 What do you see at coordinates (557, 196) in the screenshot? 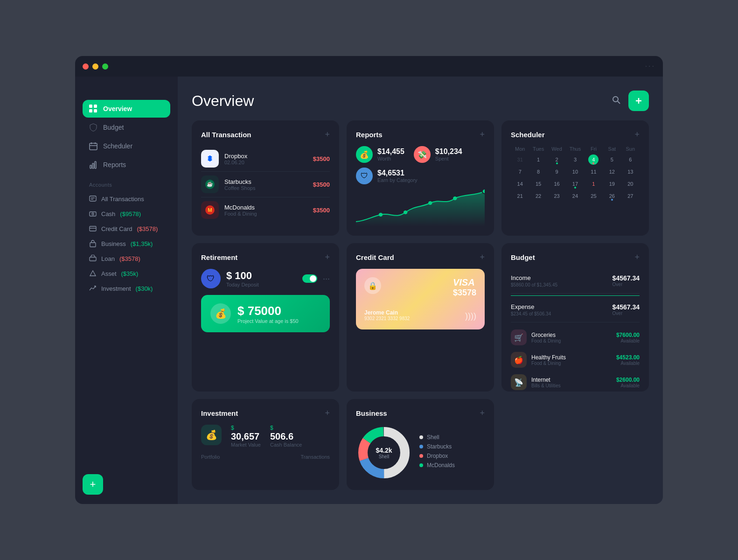
I see `cal-day: 23` at bounding box center [557, 196].